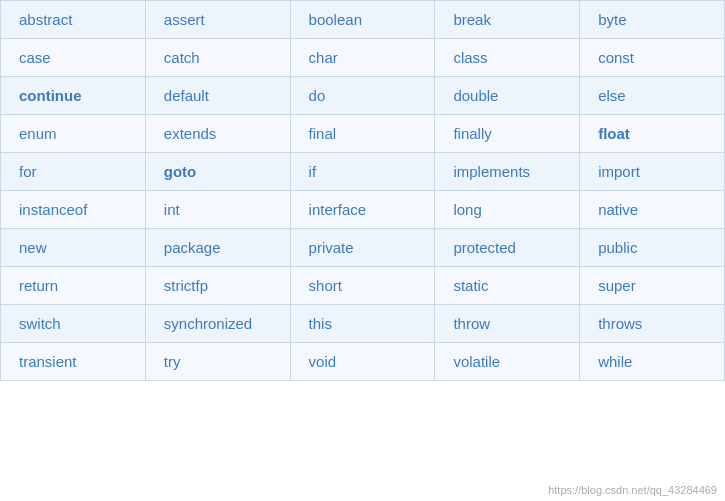 The height and width of the screenshot is (501, 725). I want to click on keyword-cell: for, so click(74, 172).